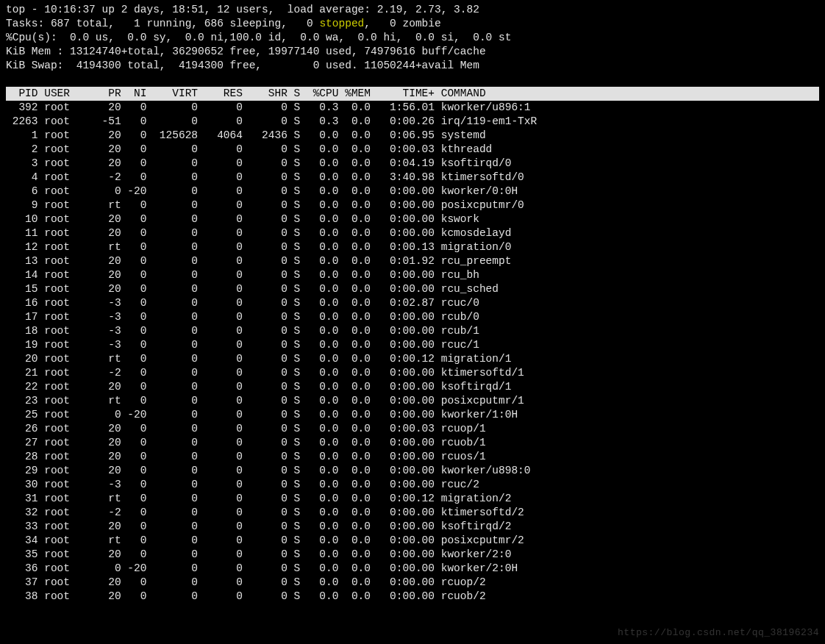  Describe the element at coordinates (413, 51) in the screenshot. I see `summary-mem: KiB Mem : 13124740+total, 36290652 free,…` at that location.